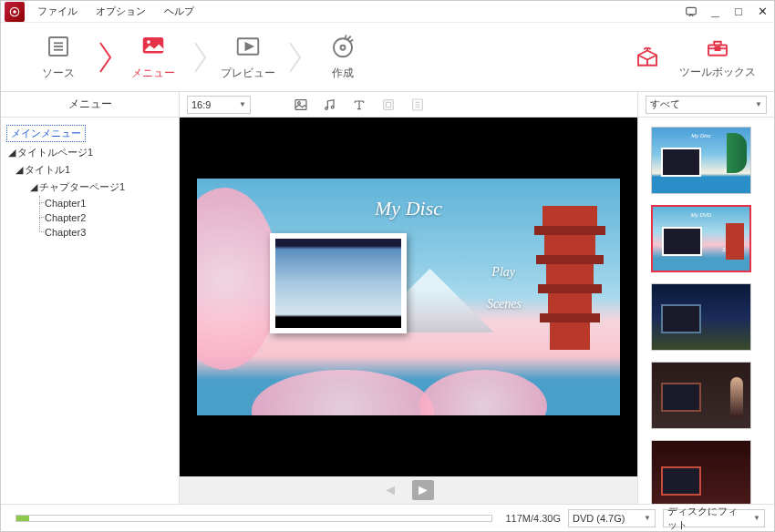 The image size is (775, 532). I want to click on template-item: My DVD Play Scenes, so click(701, 239).